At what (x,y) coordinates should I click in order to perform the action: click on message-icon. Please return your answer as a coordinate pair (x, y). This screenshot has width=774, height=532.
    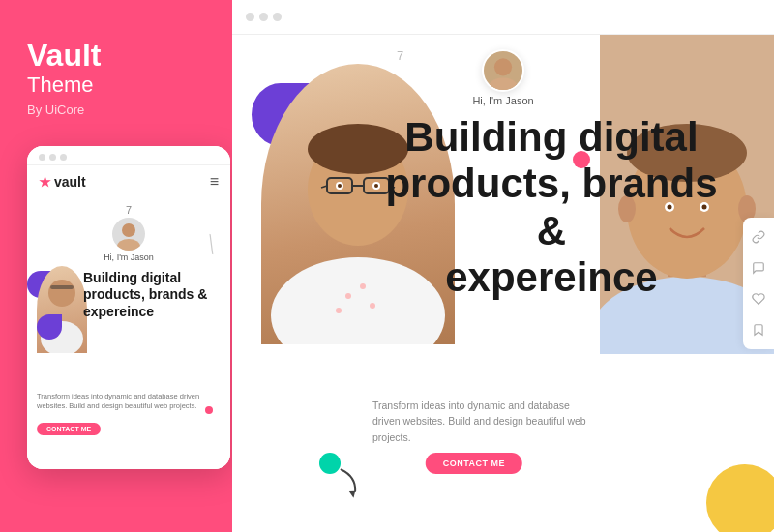
    Looking at the image, I should click on (759, 268).